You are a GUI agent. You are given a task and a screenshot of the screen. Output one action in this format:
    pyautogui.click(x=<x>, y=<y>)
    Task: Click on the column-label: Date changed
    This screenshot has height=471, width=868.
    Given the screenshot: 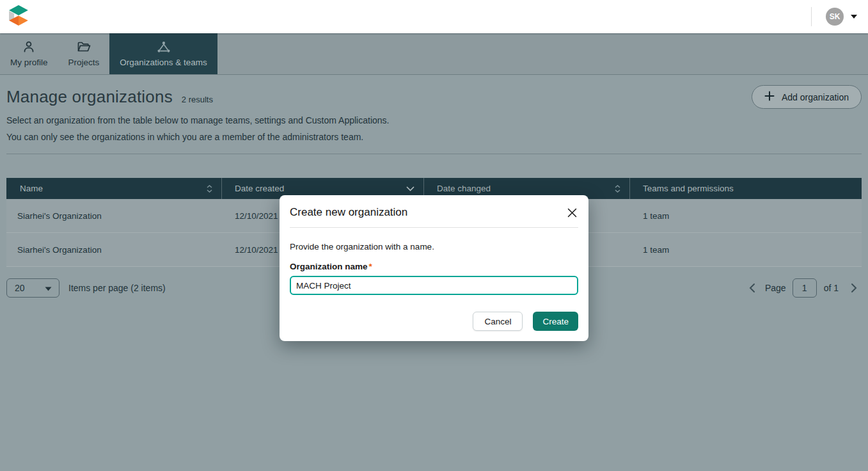 What is the action you would take?
    pyautogui.click(x=464, y=188)
    